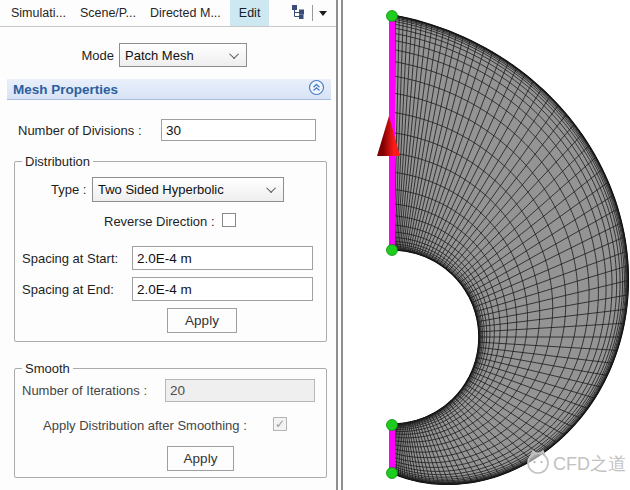 This screenshot has height=490, width=630. Describe the element at coordinates (84, 390) in the screenshot. I see `iterations-label: Number of Iterations :` at that location.